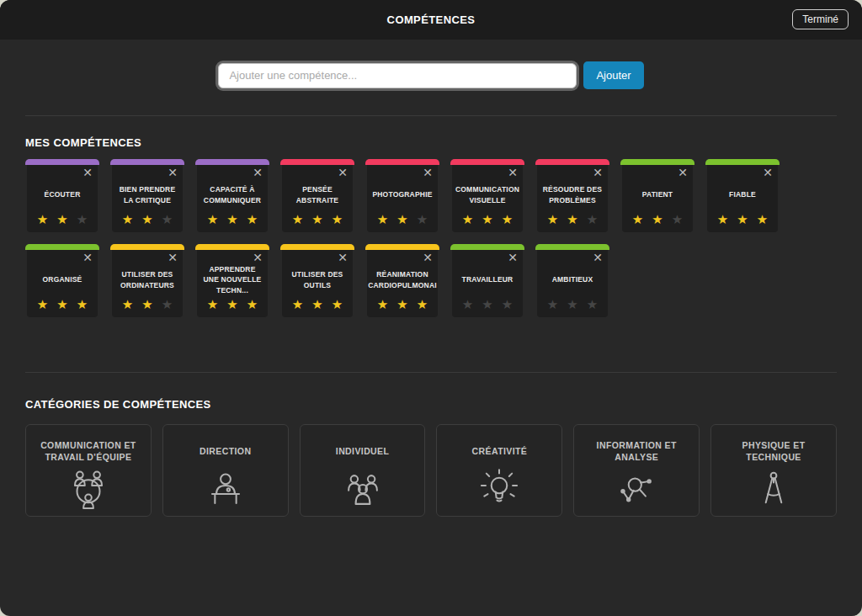 This screenshot has width=862, height=616. What do you see at coordinates (500, 451) in the screenshot?
I see `category-label: CRÉATIVITÉ` at bounding box center [500, 451].